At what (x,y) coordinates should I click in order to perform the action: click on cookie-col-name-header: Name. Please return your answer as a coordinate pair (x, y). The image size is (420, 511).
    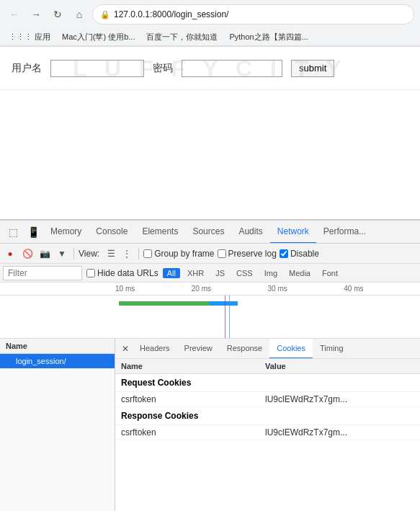
    Looking at the image, I should click on (193, 366).